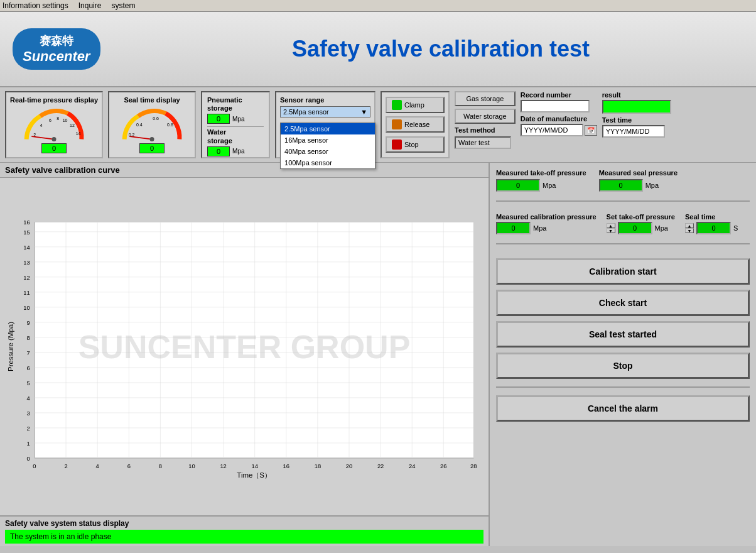  Describe the element at coordinates (152, 100) in the screenshot. I see `seal-time-label: Seal time display` at that location.